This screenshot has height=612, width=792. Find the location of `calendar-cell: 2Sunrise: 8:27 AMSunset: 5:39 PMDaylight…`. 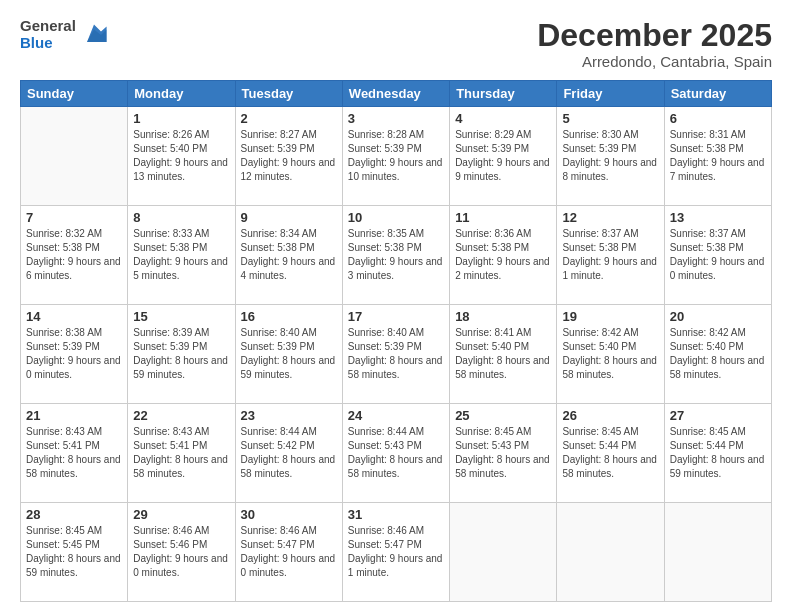

calendar-cell: 2Sunrise: 8:27 AMSunset: 5:39 PMDaylight… is located at coordinates (288, 156).